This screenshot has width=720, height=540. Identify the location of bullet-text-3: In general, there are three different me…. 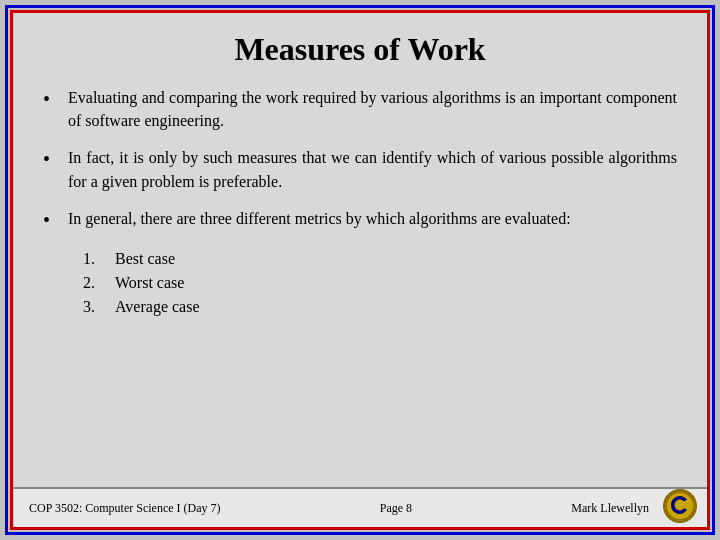
(320, 218).